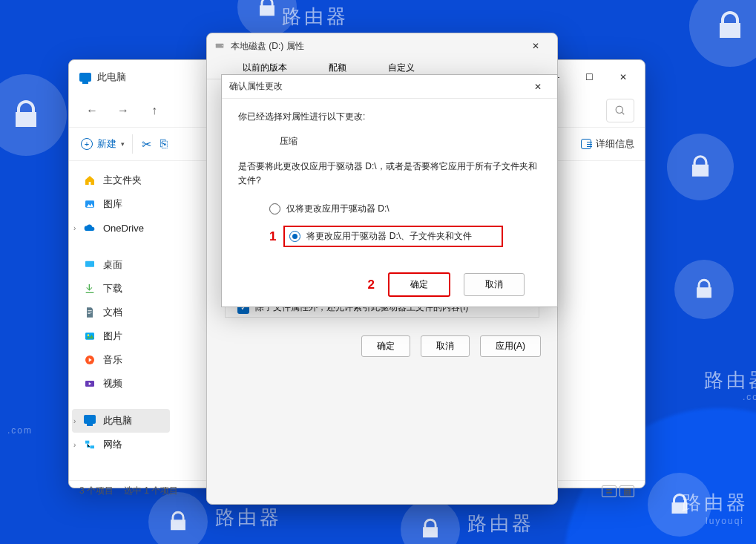  Describe the element at coordinates (113, 384) in the screenshot. I see `sidebar-label: 视频` at that location.